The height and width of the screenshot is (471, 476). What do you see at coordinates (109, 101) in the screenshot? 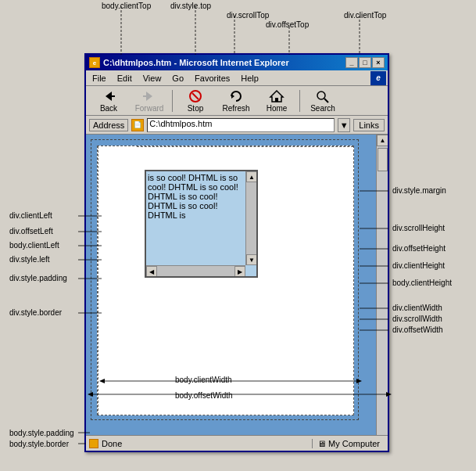
I see `back-button: Back` at bounding box center [109, 101].